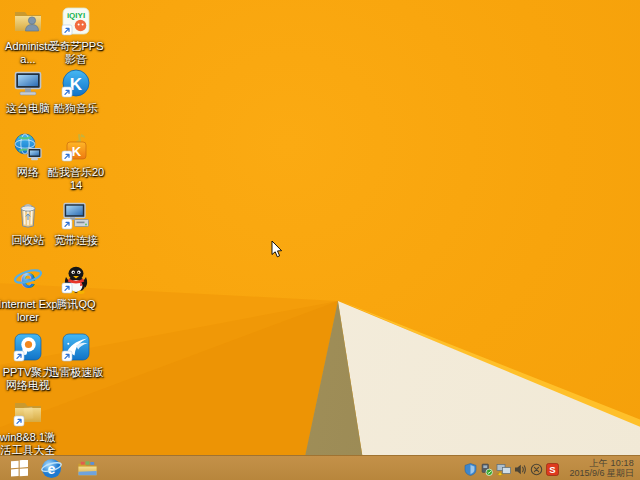 The width and height of the screenshot is (640, 480). Describe the element at coordinates (76, 372) in the screenshot. I see `desktop-icon-label: 迅雷极速版` at that location.